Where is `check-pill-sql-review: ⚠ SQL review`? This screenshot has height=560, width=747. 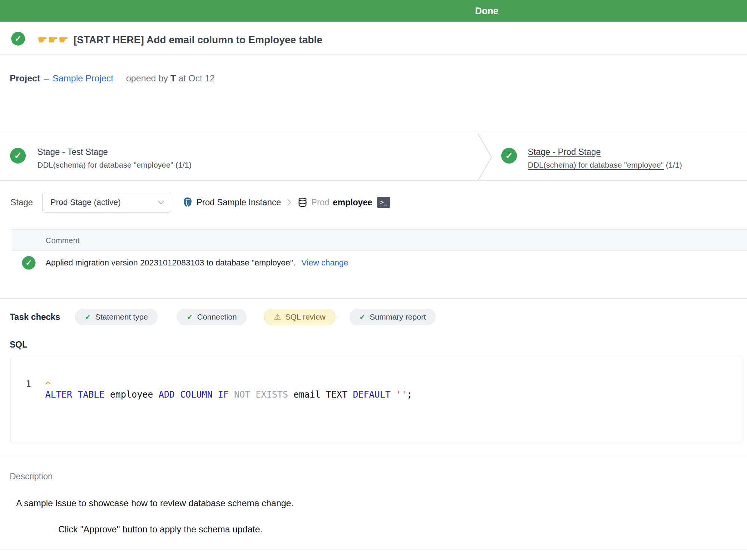 check-pill-sql-review: ⚠ SQL review is located at coordinates (300, 317).